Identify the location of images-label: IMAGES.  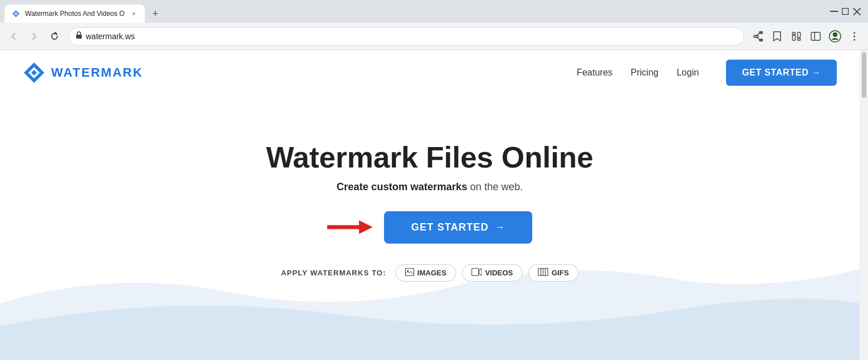
(432, 273).